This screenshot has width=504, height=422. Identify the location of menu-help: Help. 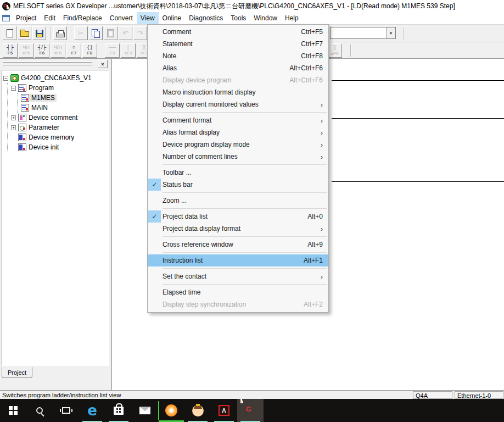
(292, 18).